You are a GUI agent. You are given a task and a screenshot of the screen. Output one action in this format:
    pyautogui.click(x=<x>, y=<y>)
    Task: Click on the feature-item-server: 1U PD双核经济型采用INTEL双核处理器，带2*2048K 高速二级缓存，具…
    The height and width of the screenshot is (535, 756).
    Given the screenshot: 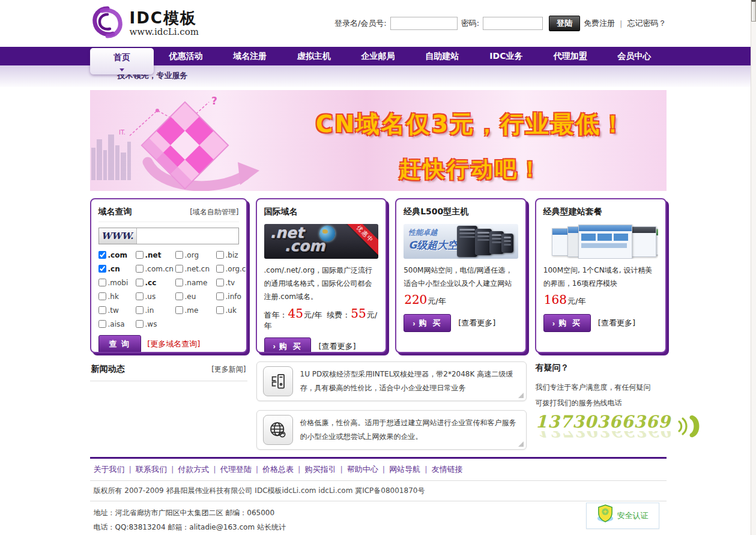 What is the action you would take?
    pyautogui.click(x=392, y=381)
    